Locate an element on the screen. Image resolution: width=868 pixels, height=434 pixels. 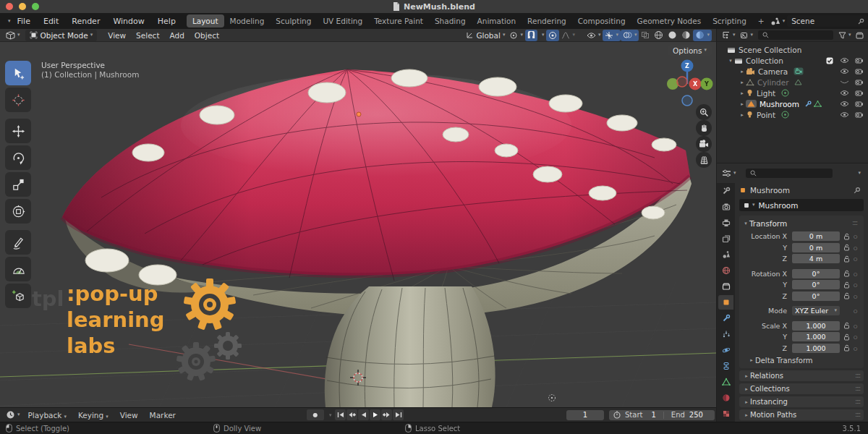
axis-neg-x-handle is located at coordinates (682, 82).